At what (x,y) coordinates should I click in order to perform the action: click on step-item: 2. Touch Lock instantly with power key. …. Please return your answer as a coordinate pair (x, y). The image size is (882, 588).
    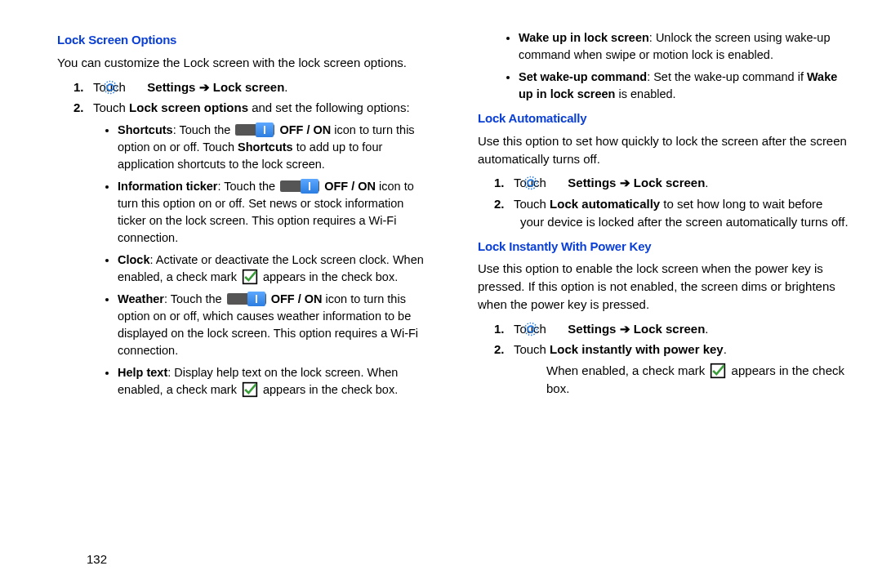
    Looking at the image, I should click on (679, 369).